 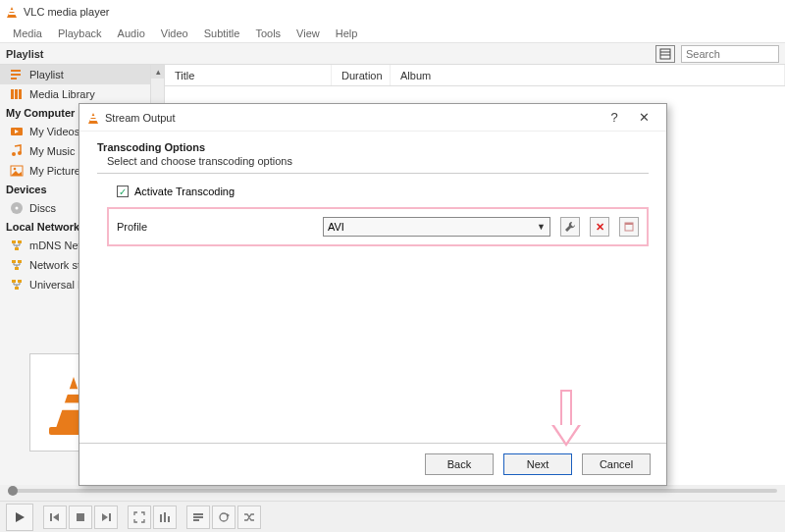 What do you see at coordinates (43, 208) in the screenshot?
I see `sidebar-item-label: Discs` at bounding box center [43, 208].